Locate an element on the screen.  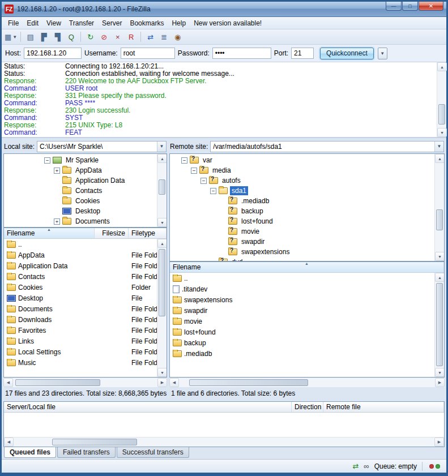
refresh-button: ↻ is located at coordinates (91, 37).